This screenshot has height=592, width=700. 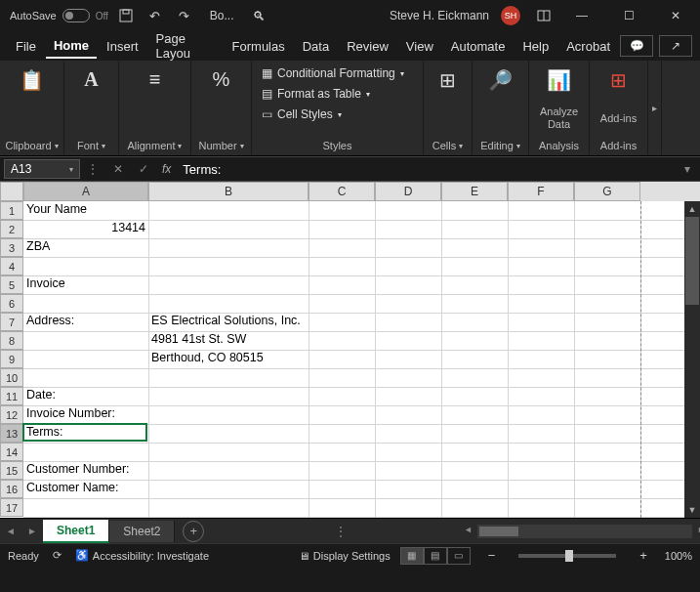 What do you see at coordinates (12, 434) in the screenshot?
I see `row-header-13: 13` at bounding box center [12, 434].